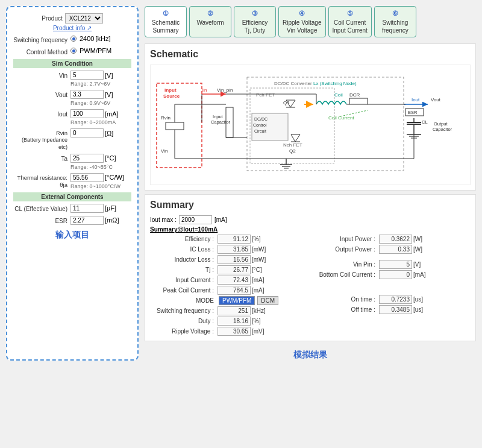 The height and width of the screenshot is (448, 482). What do you see at coordinates (310, 229) in the screenshot?
I see `summary-condition-label: Summary@Iout=100mA` at bounding box center [310, 229].